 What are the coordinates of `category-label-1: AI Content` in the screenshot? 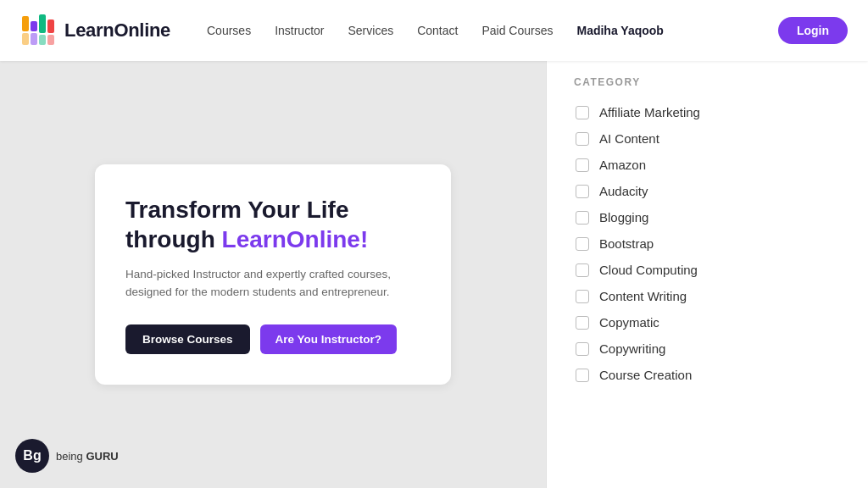 It's located at (629, 139).